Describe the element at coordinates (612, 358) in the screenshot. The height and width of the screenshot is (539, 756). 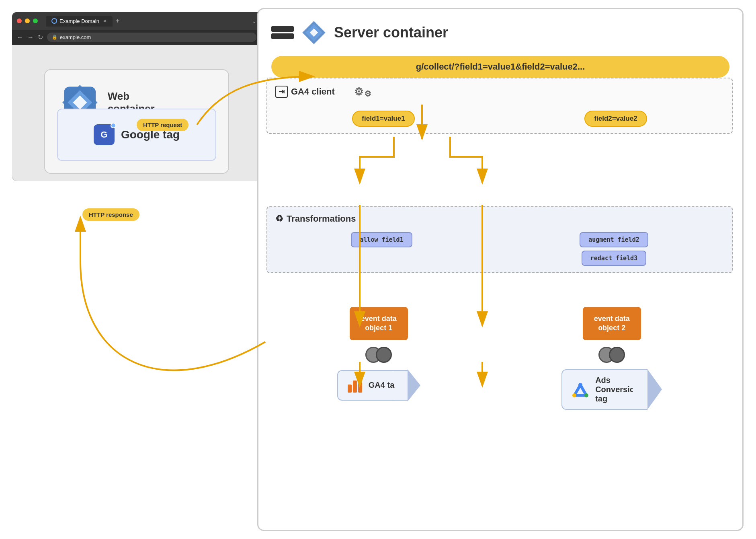
I see `event-data-col-2: event dataobject 2` at that location.